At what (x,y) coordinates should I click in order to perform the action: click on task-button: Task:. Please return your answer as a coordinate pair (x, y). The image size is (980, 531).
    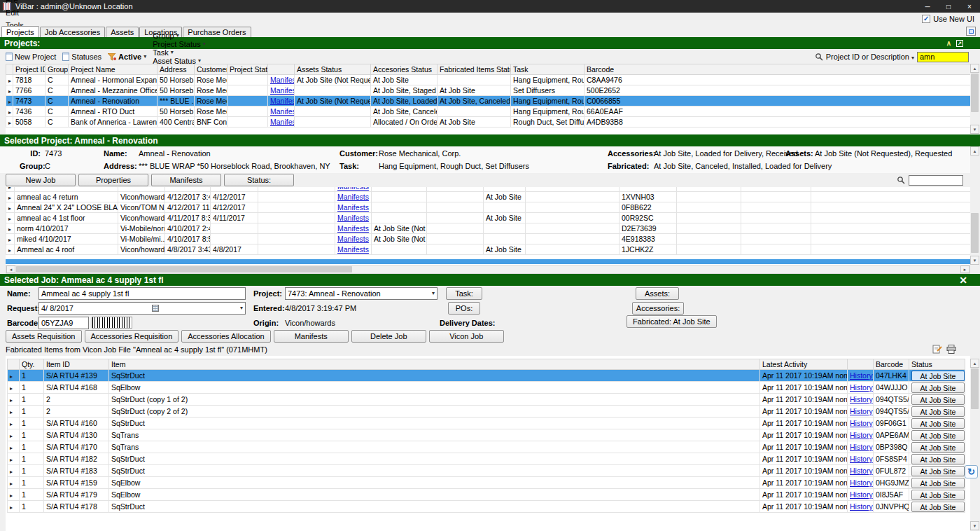
    Looking at the image, I should click on (464, 294).